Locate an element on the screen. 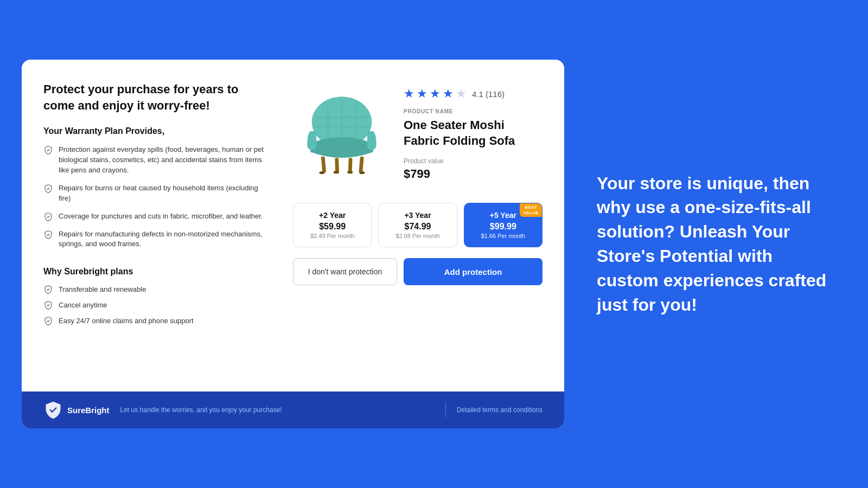 The height and width of the screenshot is (488, 868). warranty-item-1: Protection against everyday spills (food… is located at coordinates (157, 160).